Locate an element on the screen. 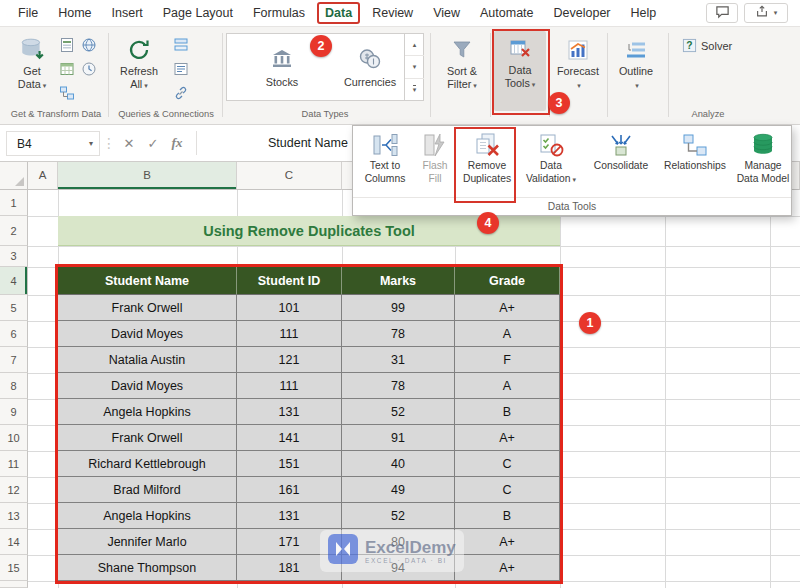 The image size is (800, 588). annotation-step-4: 4 is located at coordinates (488, 223).